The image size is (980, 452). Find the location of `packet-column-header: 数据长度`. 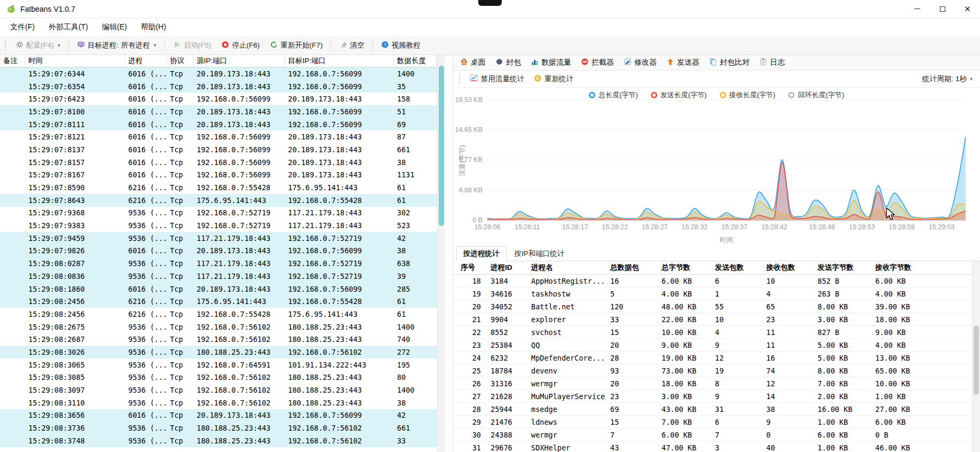

packet-column-header: 数据长度 is located at coordinates (416, 61).